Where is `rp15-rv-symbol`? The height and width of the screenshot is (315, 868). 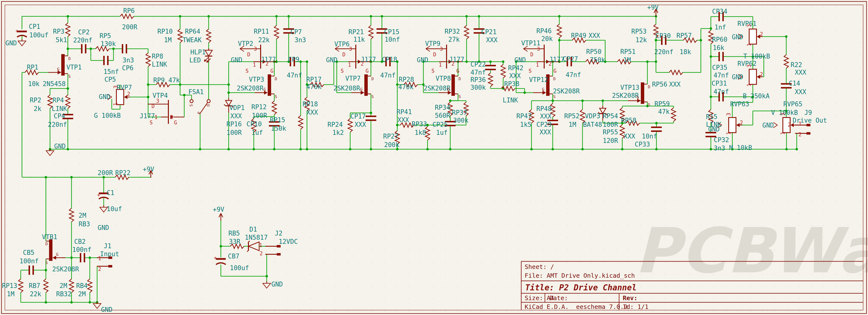 rp15-rv-symbol is located at coordinates (301, 123).